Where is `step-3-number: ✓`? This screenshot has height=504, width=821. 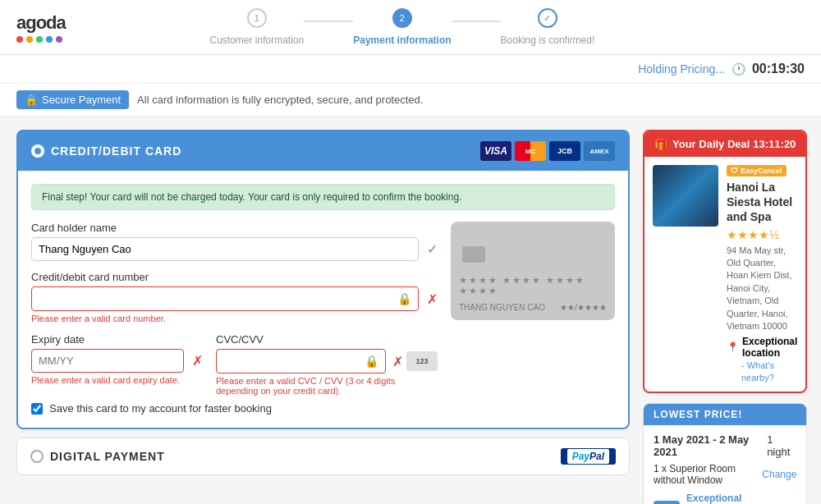
step-3-number: ✓ is located at coordinates (547, 18).